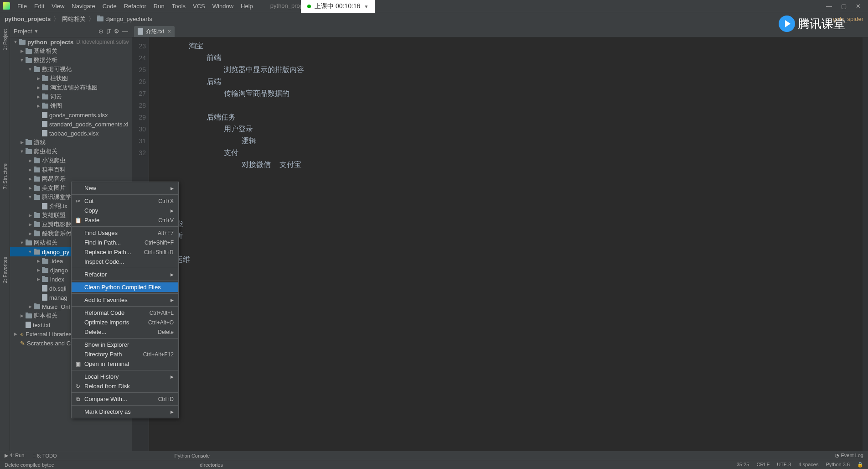 This screenshot has height=469, width=868. I want to click on minimize-icon: —, so click(829, 6).